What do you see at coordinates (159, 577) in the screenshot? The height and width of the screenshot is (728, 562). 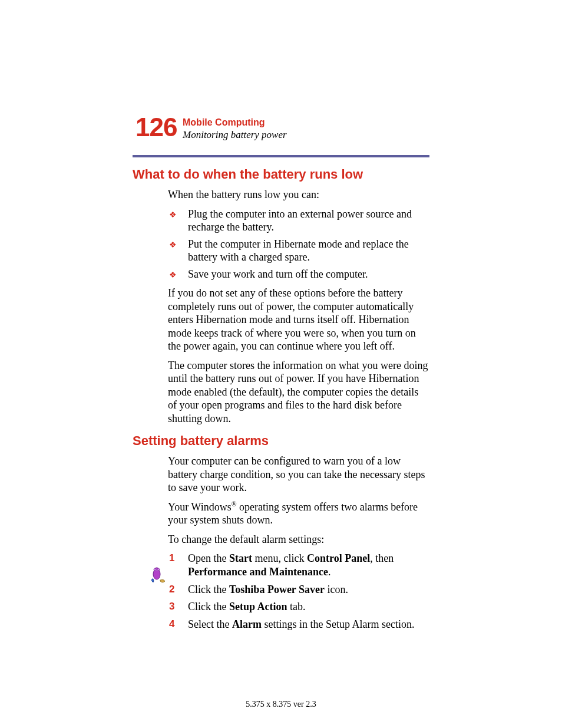 I see `power-saver-icon` at bounding box center [159, 577].